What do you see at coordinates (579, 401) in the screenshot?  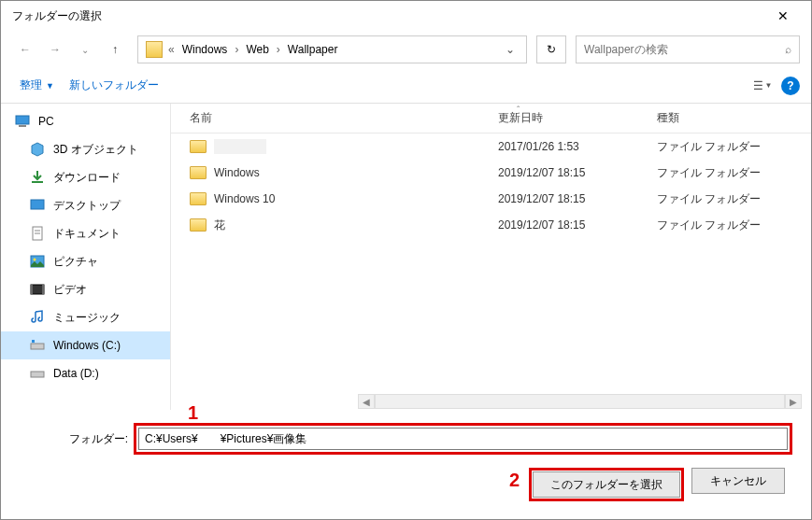 I see `horizontal-scrollbar: ◀ ▶` at bounding box center [579, 401].